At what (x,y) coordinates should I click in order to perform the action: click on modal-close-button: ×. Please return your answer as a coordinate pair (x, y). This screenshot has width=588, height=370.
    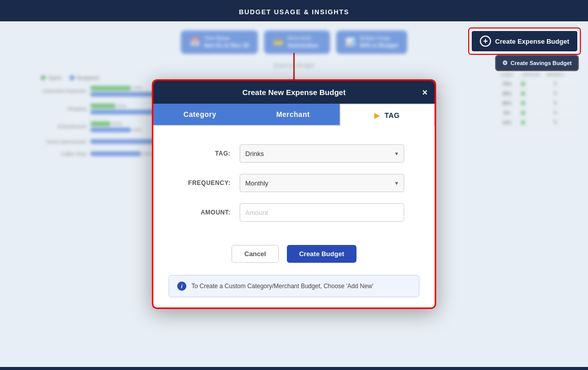
    Looking at the image, I should click on (424, 92).